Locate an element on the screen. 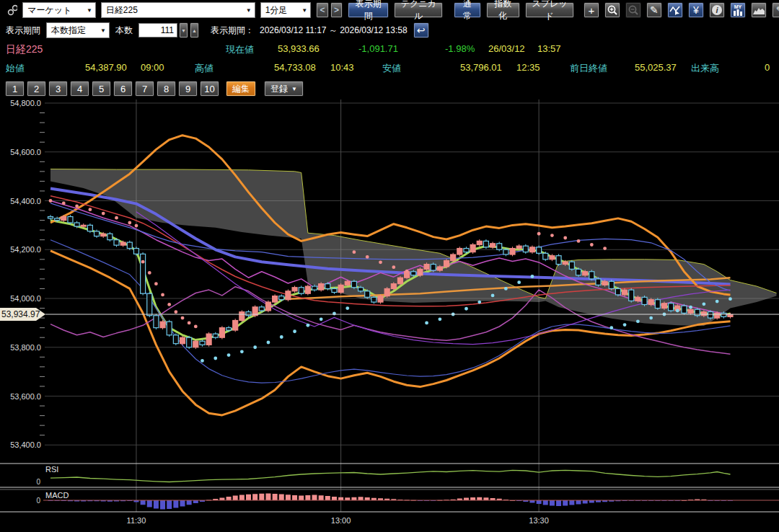 The image size is (779, 532). preset-button-4: 4 is located at coordinates (79, 89).